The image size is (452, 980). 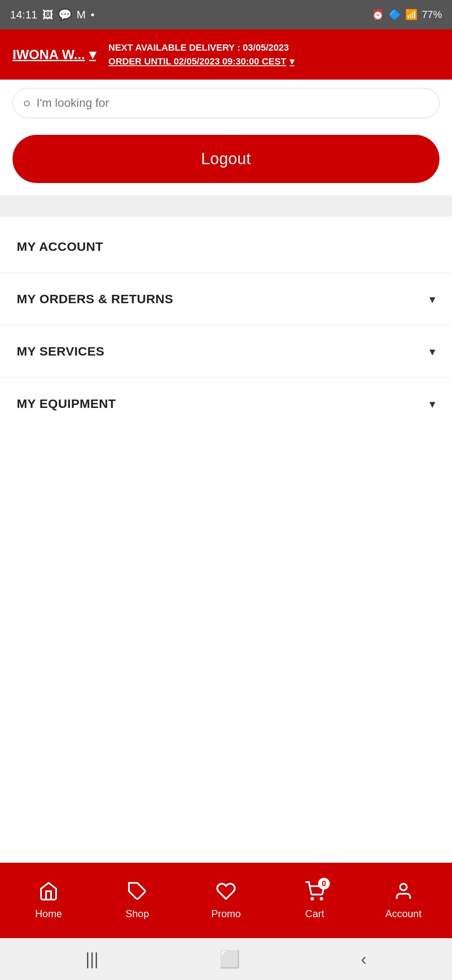 I want to click on search-input, so click(x=233, y=103).